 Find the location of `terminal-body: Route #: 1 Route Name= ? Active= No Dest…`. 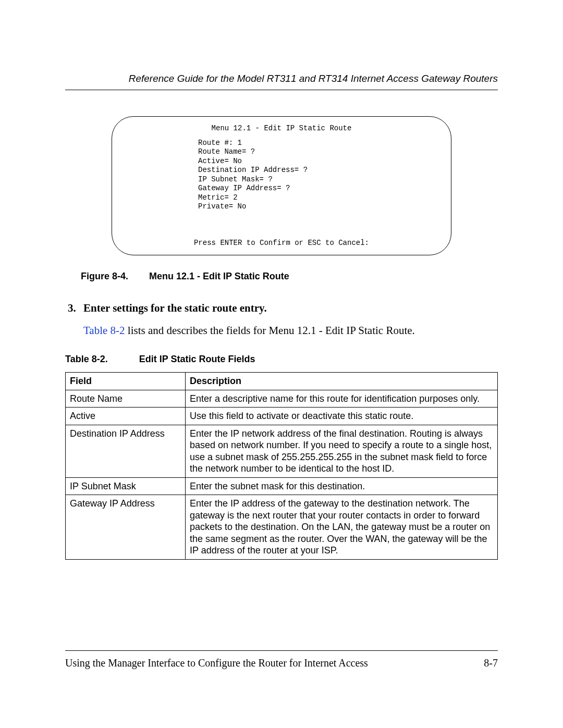

terminal-body: Route #: 1 Route Name= ? Active= No Dest… is located at coordinates (319, 175).